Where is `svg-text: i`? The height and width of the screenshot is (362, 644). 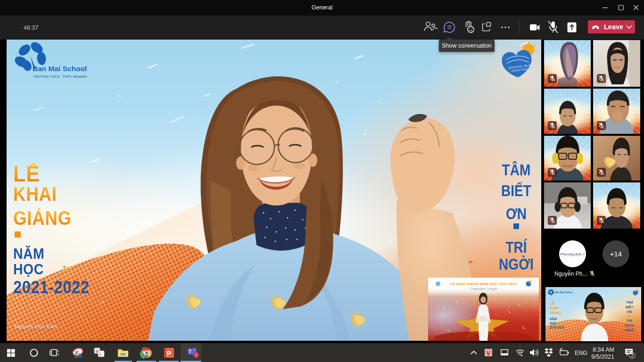 svg-text: i is located at coordinates (100, 354).